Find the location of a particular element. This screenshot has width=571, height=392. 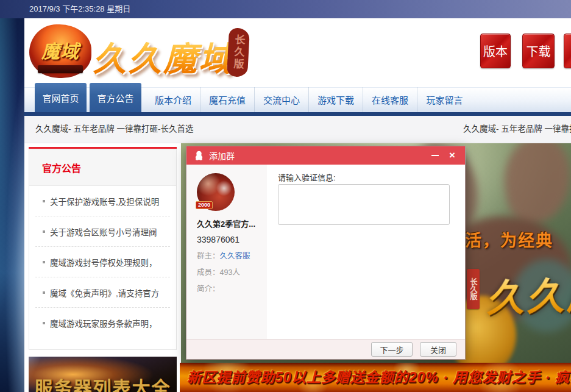

download-button: 下载 is located at coordinates (539, 51).